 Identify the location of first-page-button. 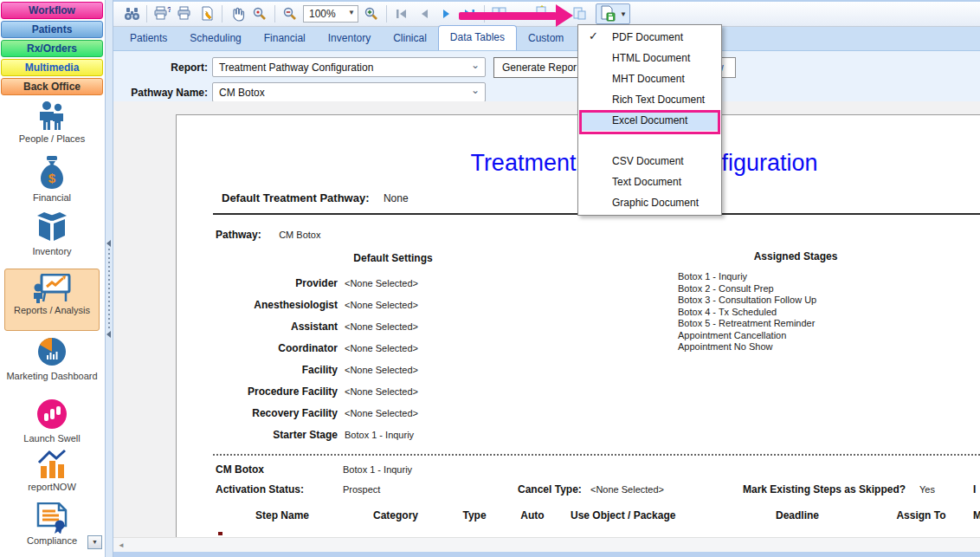
(402, 14).